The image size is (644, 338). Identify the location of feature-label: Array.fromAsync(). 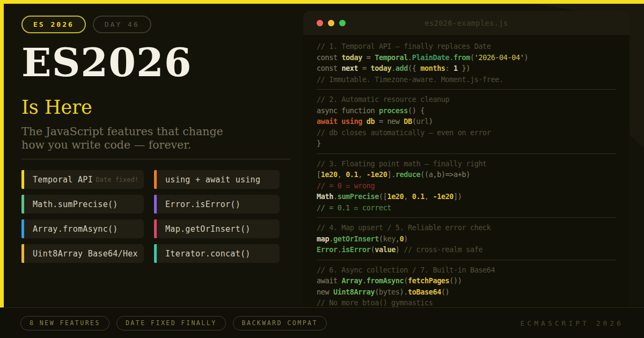
(75, 229).